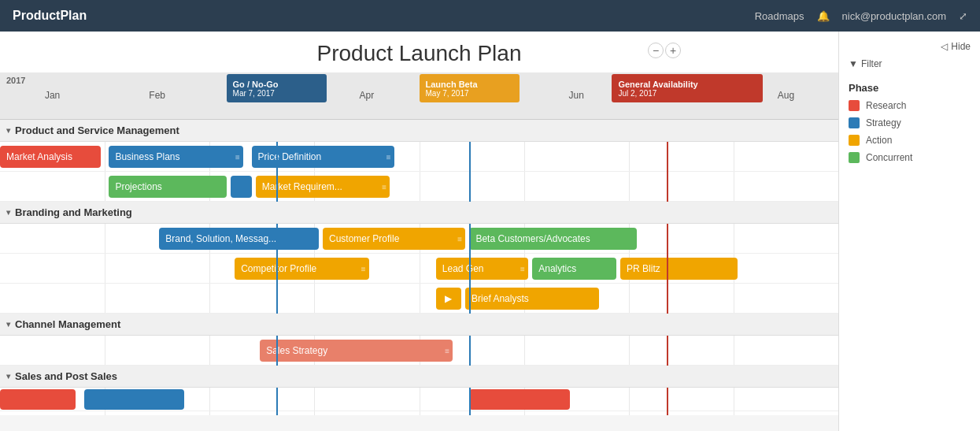 The image size is (980, 431). I want to click on section-sales-post: ▾ Sales and Post Sales, so click(419, 377).